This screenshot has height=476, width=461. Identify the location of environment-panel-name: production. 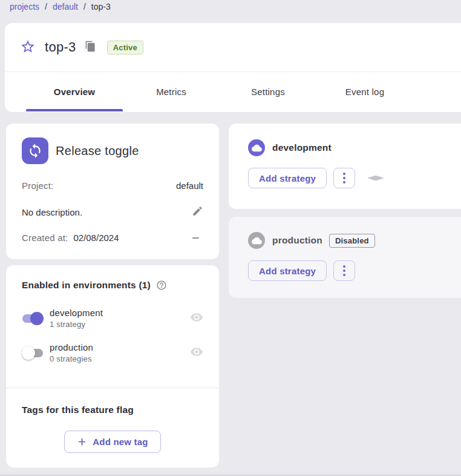
(298, 240).